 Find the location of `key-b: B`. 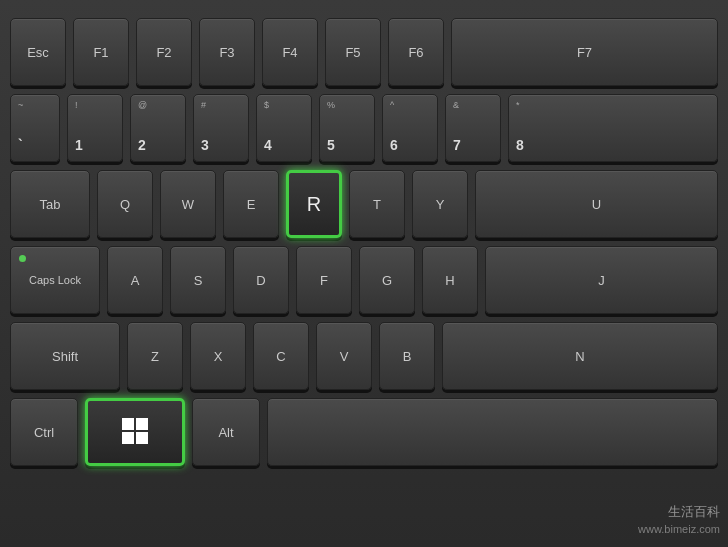

key-b: B is located at coordinates (407, 356).